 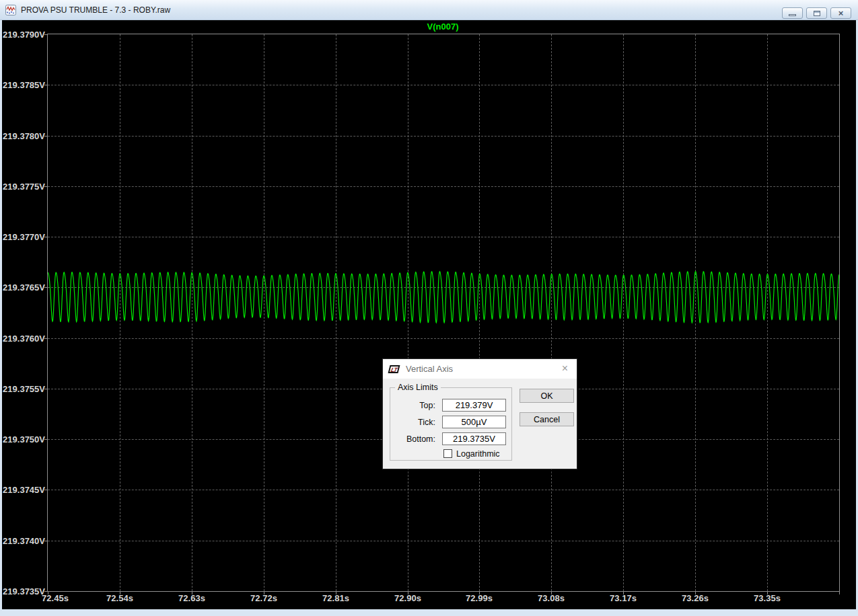 I want to click on logarithmic-label: Logarithmic, so click(x=478, y=454).